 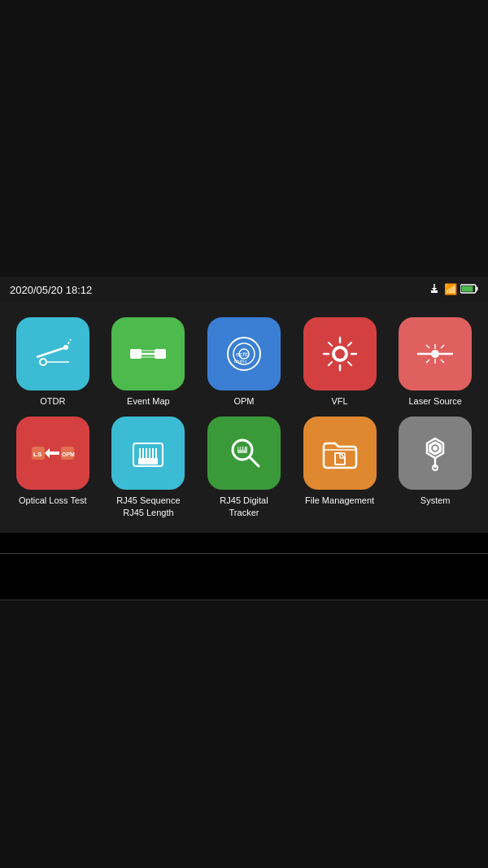 What do you see at coordinates (340, 500) in the screenshot?
I see `file-mgmt-label: File Management` at bounding box center [340, 500].